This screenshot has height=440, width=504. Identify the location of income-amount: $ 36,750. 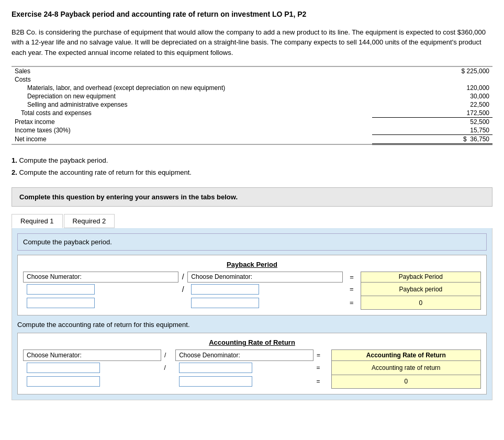
(432, 140).